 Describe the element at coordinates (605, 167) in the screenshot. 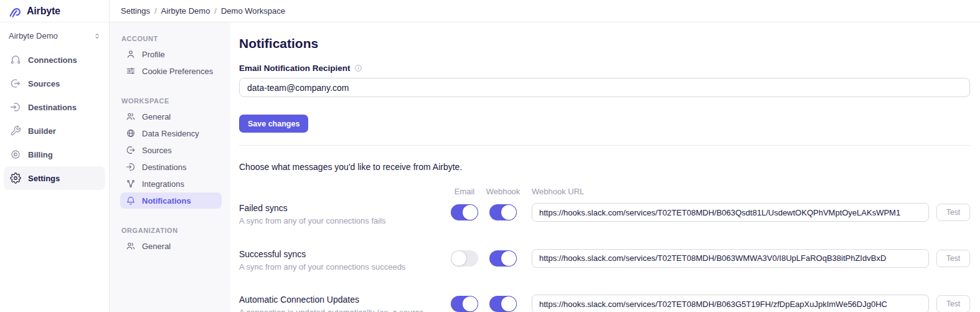

I see `notifications-description: Choose what messages you'd like to recei…` at that location.